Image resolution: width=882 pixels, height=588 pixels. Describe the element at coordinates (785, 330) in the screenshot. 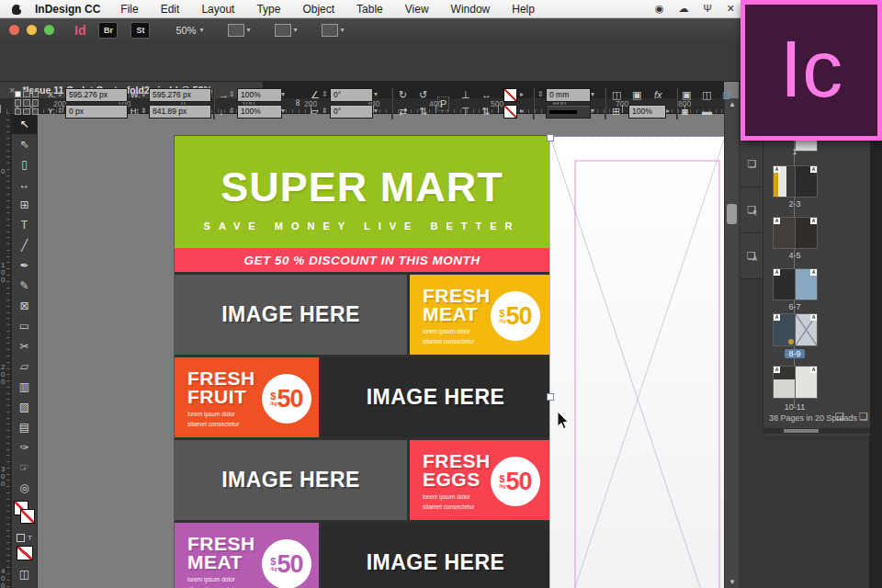

I see `page-thumbnail-8: A` at that location.